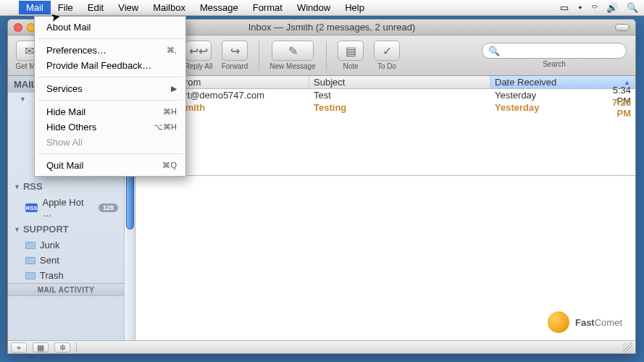  Describe the element at coordinates (110, 28) in the screenshot. I see `menu-about-mail: About Mail` at that location.